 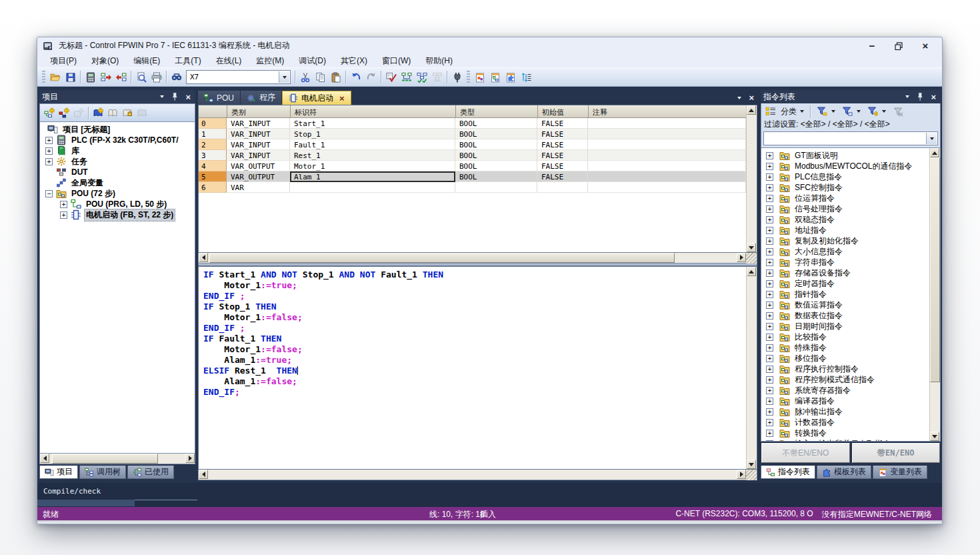 What do you see at coordinates (845, 380) in the screenshot?
I see `instruction-group-21: +程序控制模式通信指令` at bounding box center [845, 380].